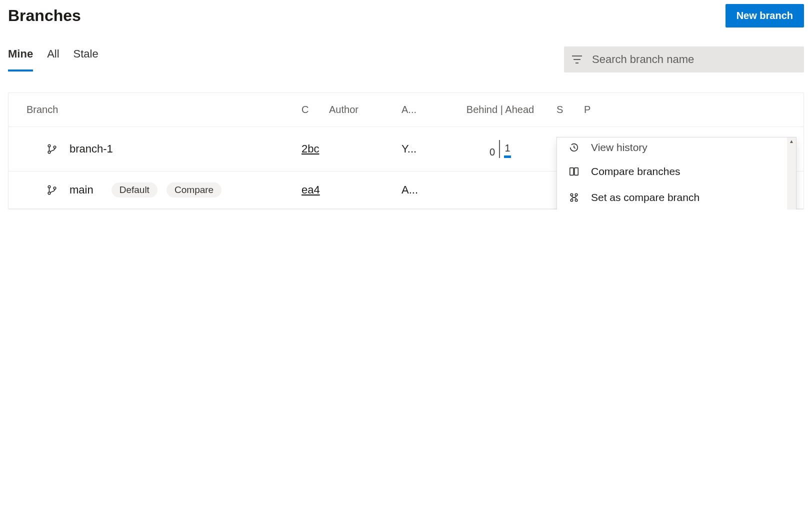  I want to click on new-branch-button: New branch, so click(765, 16).